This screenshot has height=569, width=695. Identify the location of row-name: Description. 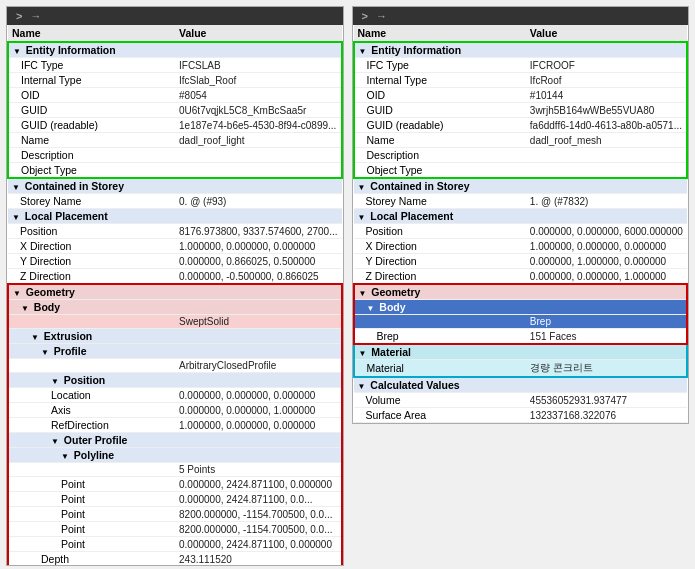
(92, 156).